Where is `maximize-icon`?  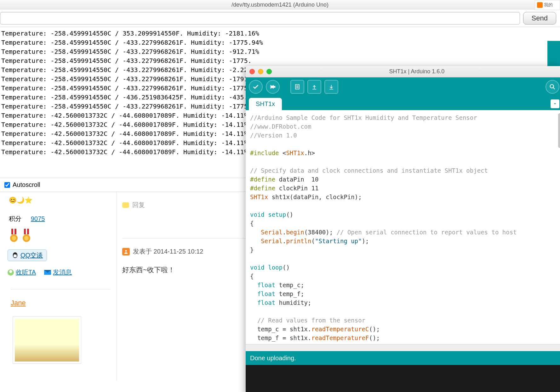 maximize-icon is located at coordinates (269, 72).